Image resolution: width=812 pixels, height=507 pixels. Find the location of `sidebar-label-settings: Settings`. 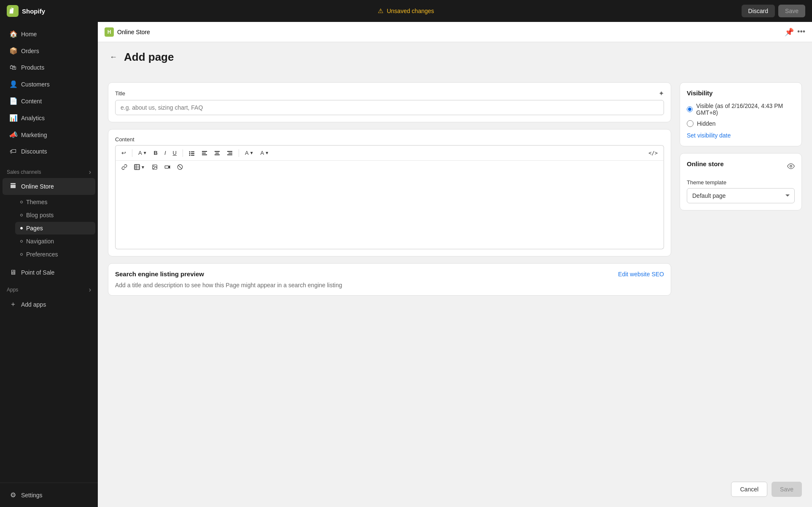

sidebar-label-settings: Settings is located at coordinates (32, 495).